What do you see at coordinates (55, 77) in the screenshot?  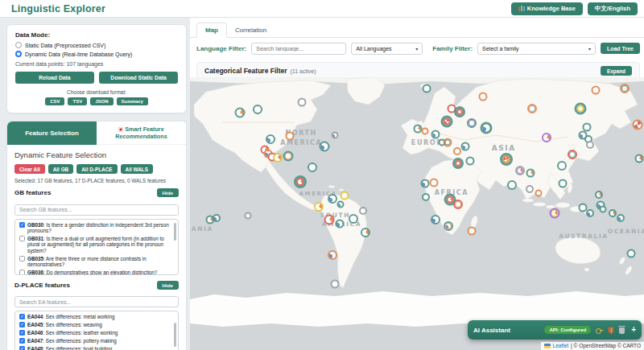 I see `reload-data-button: Reload Data` at bounding box center [55, 77].